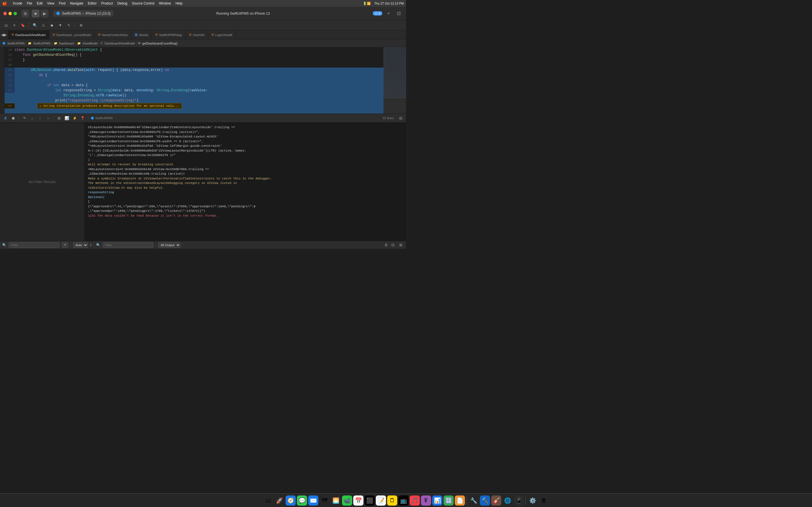 The height and width of the screenshot is (507, 812). Describe the element at coordinates (60, 25) in the screenshot. I see `filter-btn: ▼` at that location.